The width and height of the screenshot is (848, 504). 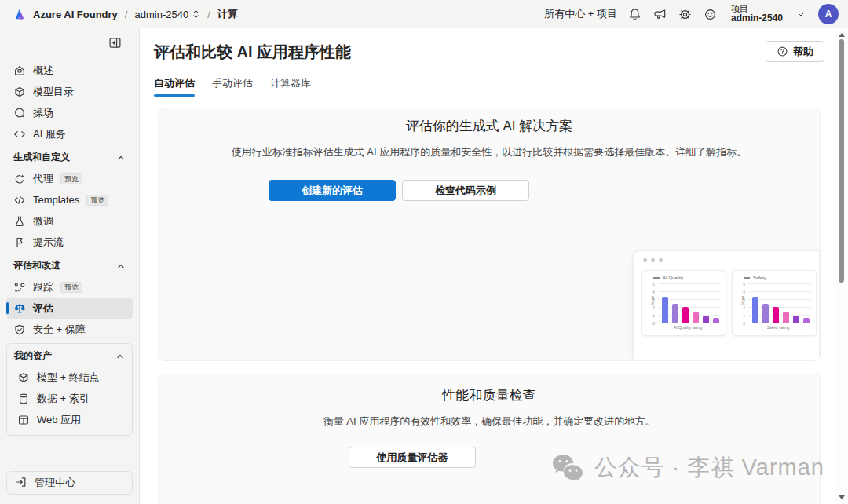 What do you see at coordinates (69, 399) in the screenshot?
I see `sidebar-item-data-indexes: 数据 + 索引` at bounding box center [69, 399].